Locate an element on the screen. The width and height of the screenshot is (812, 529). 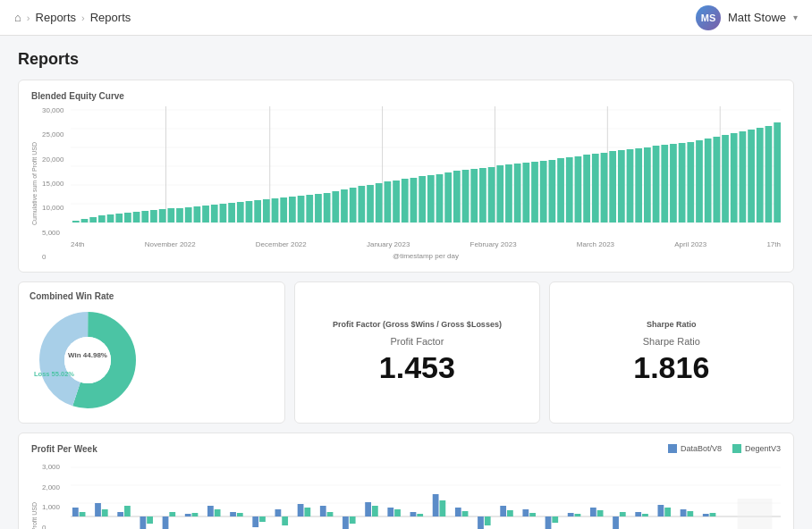
profit-factor-title: Profit Factor (Gross $Wins / Gross $Loss… is located at coordinates (417, 324).